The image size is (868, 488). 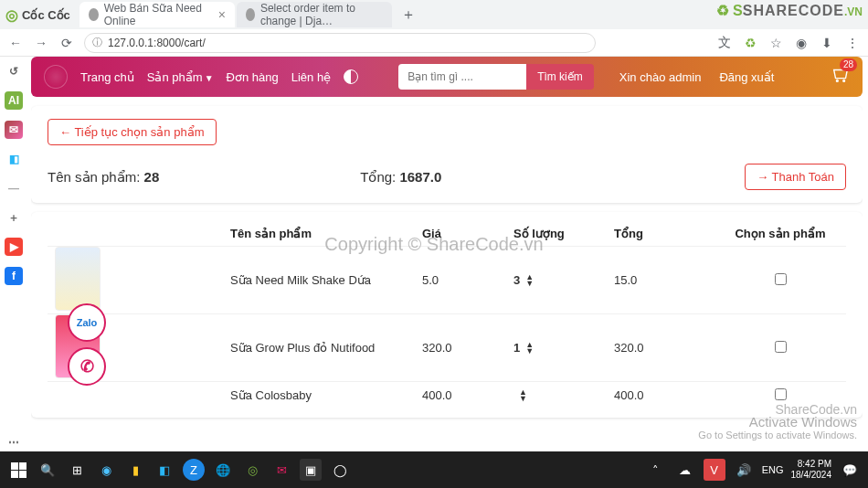 What do you see at coordinates (664, 347) in the screenshot?
I see `row-total: 320.0` at bounding box center [664, 347].